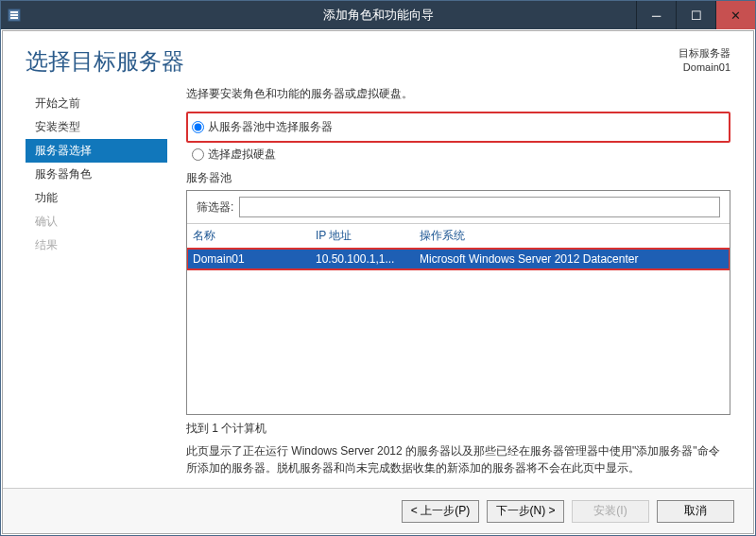  Describe the element at coordinates (572, 259) in the screenshot. I see `cell-os: Microsoft Windows Server 2012 Datacenter` at that location.